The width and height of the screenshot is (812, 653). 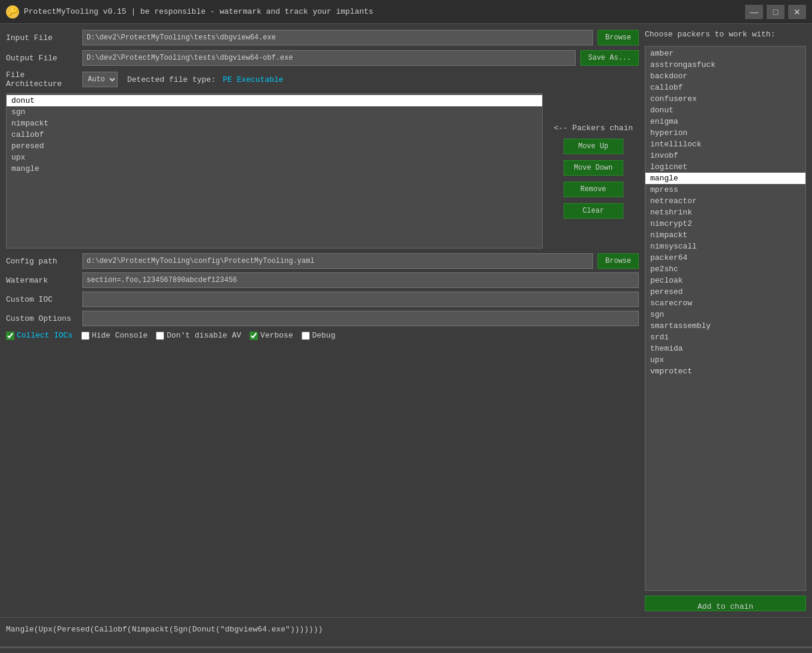 I want to click on packer-choice-item: nimpackt, so click(x=725, y=235).